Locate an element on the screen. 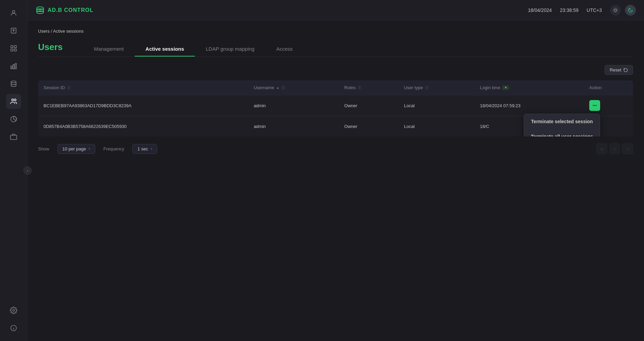 Image resolution: width=644 pixels, height=341 pixels. col-user-type-label: User type is located at coordinates (413, 88).